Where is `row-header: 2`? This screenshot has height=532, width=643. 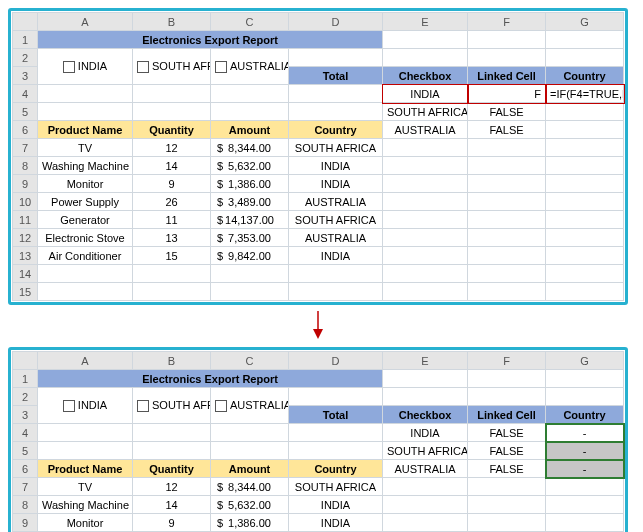 row-header: 2 is located at coordinates (26, 58).